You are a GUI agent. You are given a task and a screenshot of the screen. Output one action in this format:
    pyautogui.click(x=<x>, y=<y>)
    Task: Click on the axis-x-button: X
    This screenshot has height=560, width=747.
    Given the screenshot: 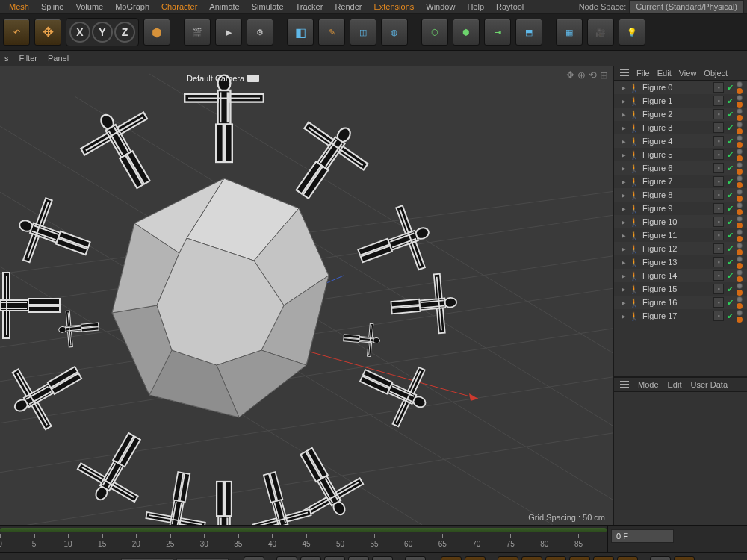 What is the action you would take?
    pyautogui.click(x=80, y=32)
    